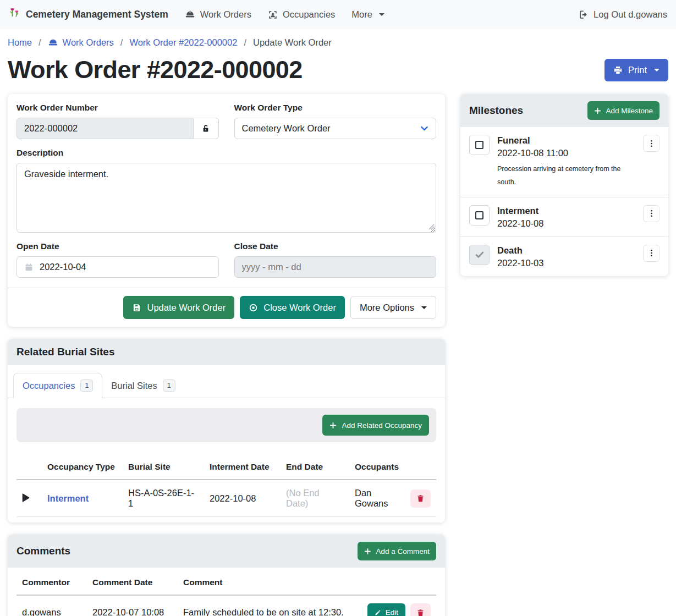  Describe the element at coordinates (163, 498) in the screenshot. I see `burial-site-cell: HS-A-0S-26E-1-1` at that location.